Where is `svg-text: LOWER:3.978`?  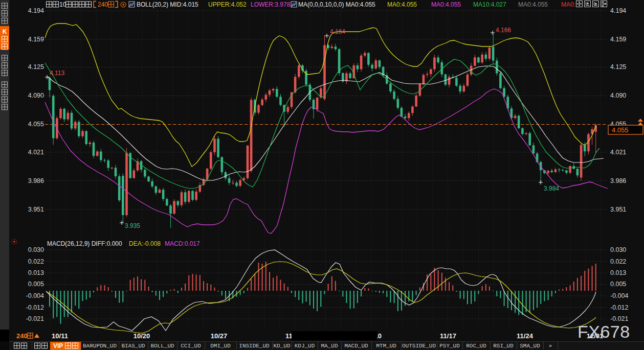
svg-text: LOWER:3.978 is located at coordinates (271, 5).